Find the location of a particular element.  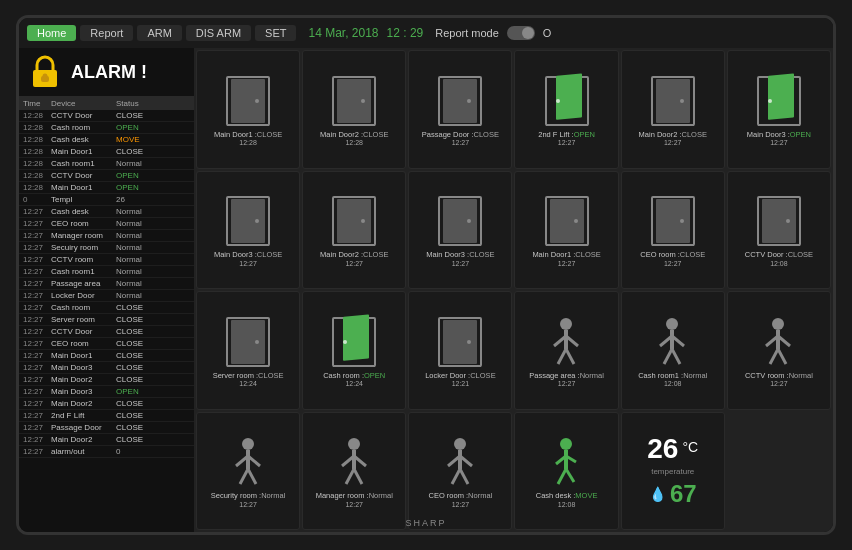

nav-toggle-state: O is located at coordinates (548, 33).